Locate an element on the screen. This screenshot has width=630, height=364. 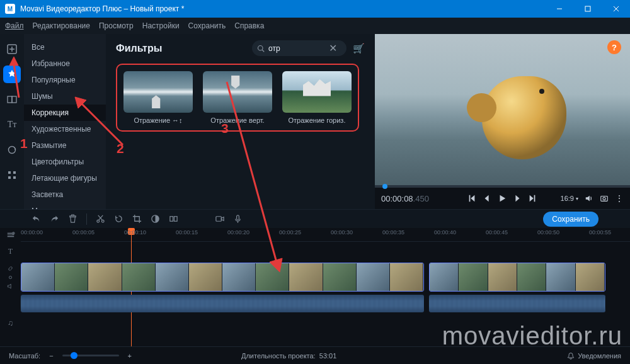
skip-end-button is located at coordinates (532, 198).